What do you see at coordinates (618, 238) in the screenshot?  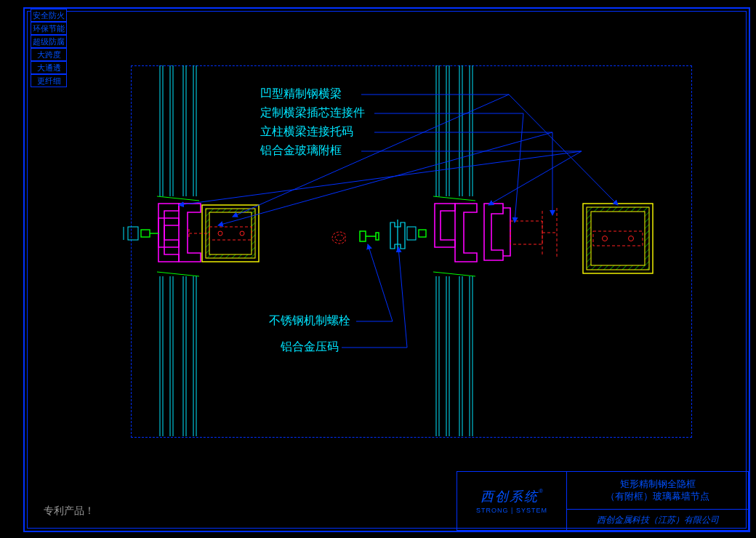 I see `right-steel-box` at bounding box center [618, 238].